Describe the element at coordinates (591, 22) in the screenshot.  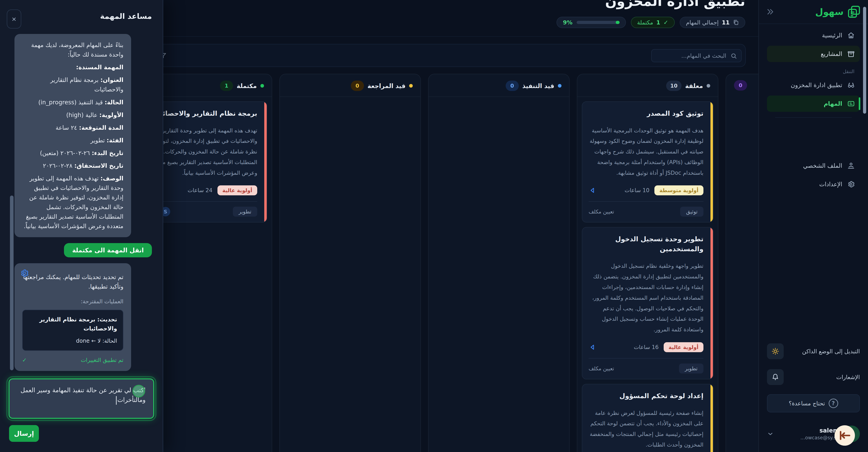
I see `progress-pill: 9%` at that location.